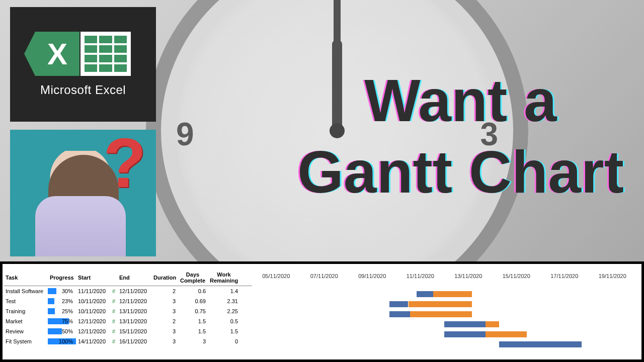 The height and width of the screenshot is (362, 644). What do you see at coordinates (83, 54) in the screenshot?
I see `excel-icon: X` at bounding box center [83, 54].